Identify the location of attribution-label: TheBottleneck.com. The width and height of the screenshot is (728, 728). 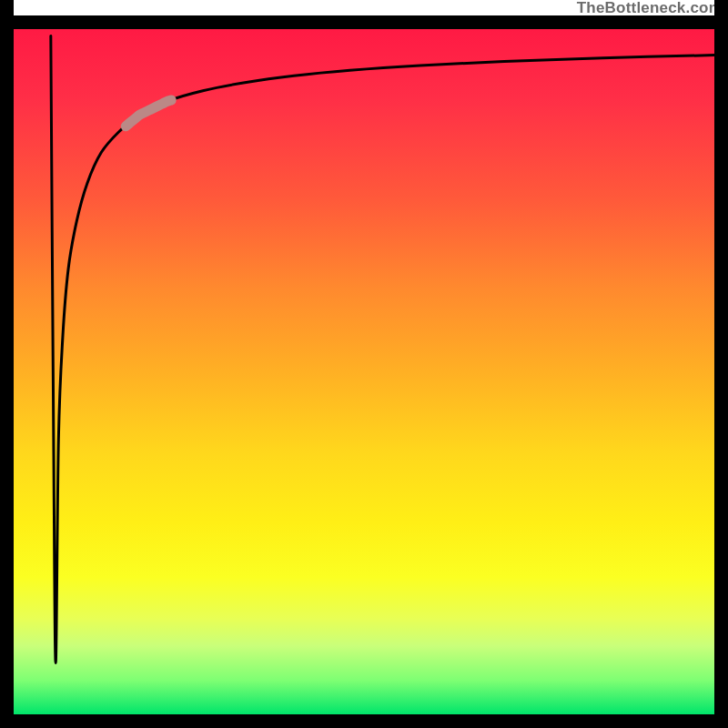
(650, 7).